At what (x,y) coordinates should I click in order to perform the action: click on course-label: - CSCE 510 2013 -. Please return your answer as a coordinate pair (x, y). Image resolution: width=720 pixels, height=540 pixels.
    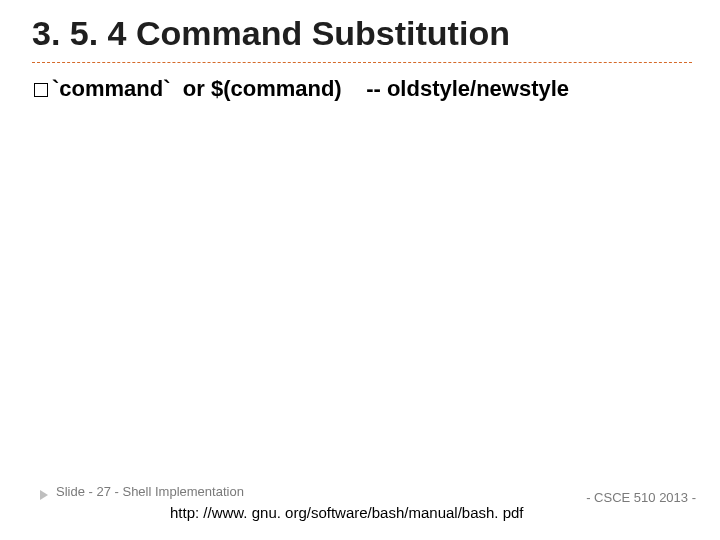
    Looking at the image, I should click on (640, 498).